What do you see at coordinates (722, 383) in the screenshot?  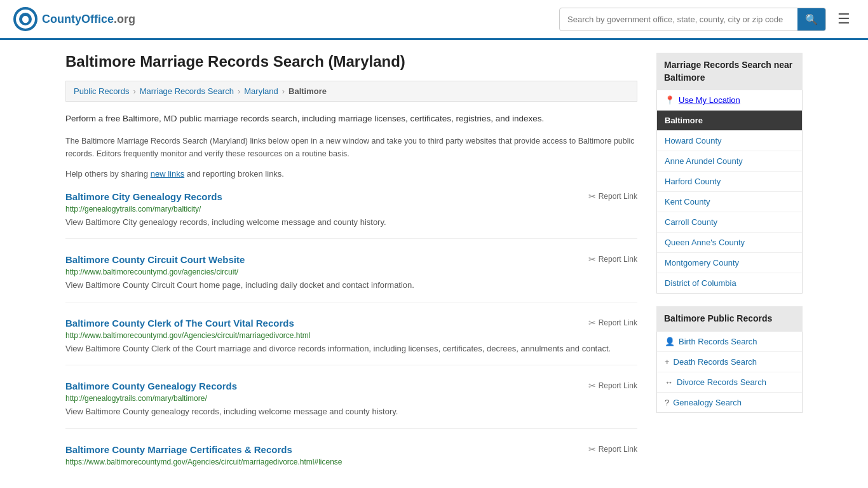 I see `public-record-label: Divorce Records Search` at bounding box center [722, 383].